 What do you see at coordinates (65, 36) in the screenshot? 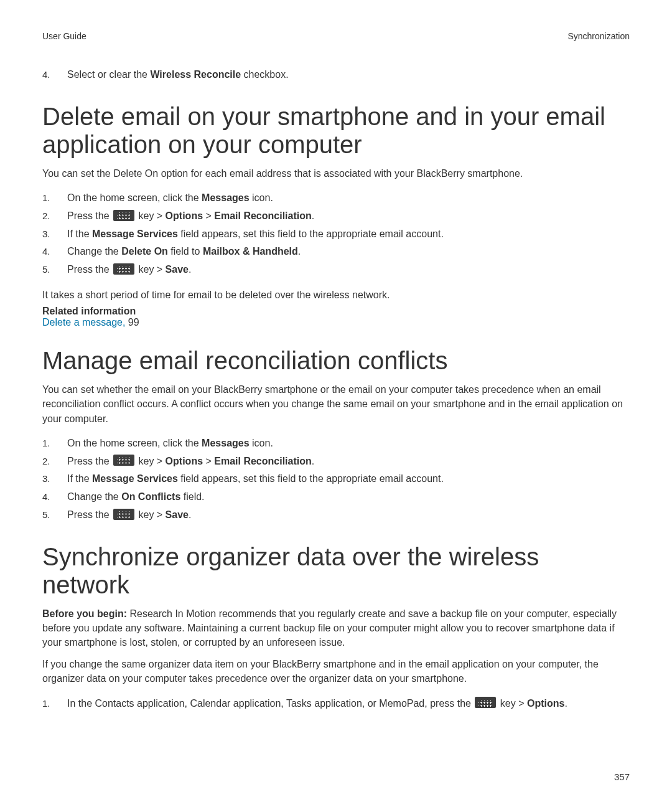
I see `header-left: User Guide` at bounding box center [65, 36].